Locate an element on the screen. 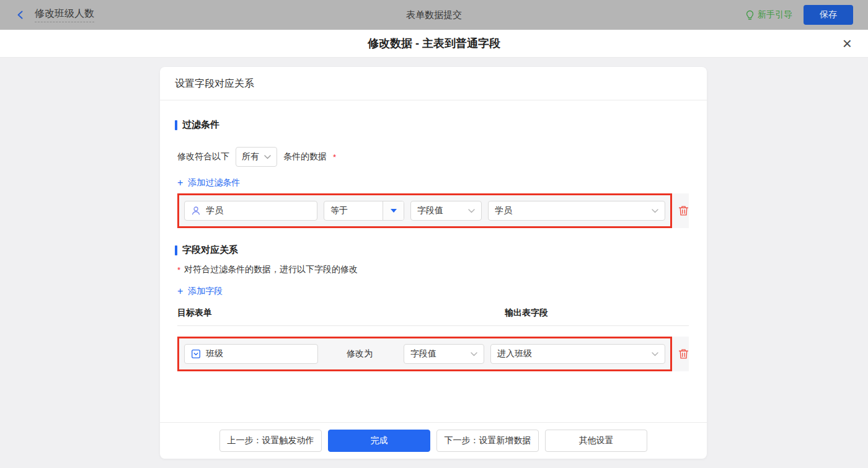  prev-step-button: 上一步：设置触发动作 is located at coordinates (270, 441).